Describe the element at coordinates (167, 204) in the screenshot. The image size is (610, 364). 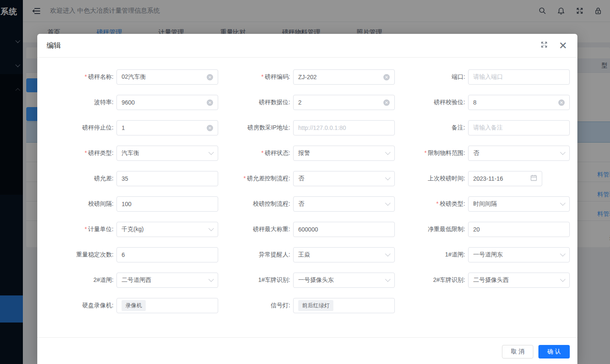
I see `text-input: 100` at that location.